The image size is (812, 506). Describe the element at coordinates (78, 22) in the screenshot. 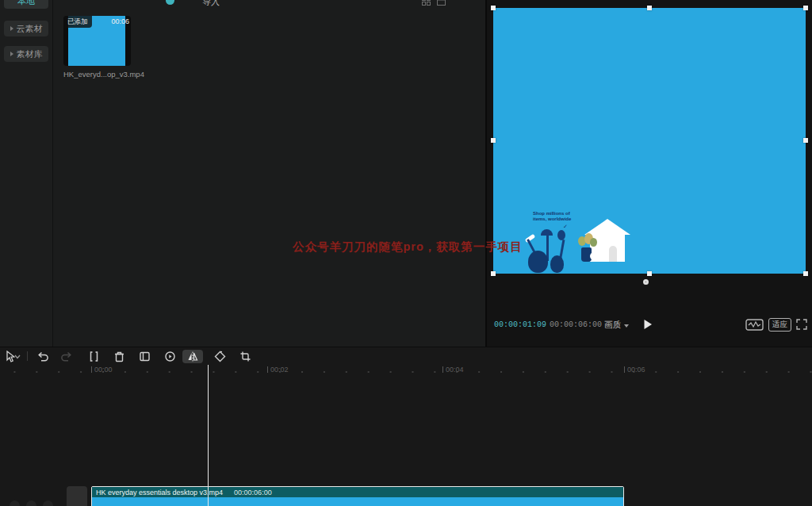

I see `added-badge: 已添加` at that location.